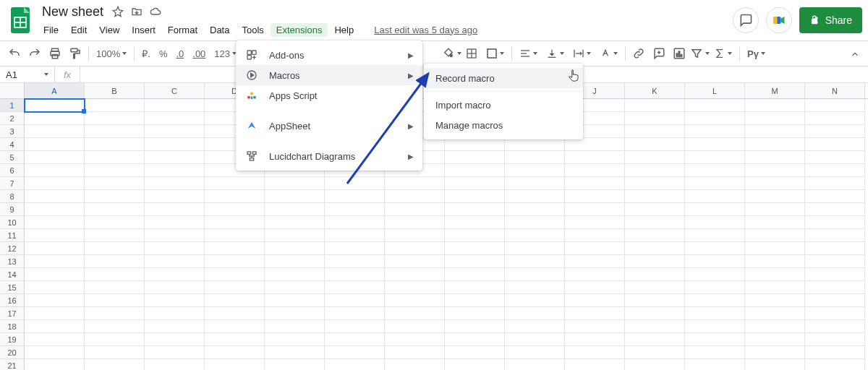 Image resolution: width=868 pixels, height=370 pixels. What do you see at coordinates (118, 12) in the screenshot?
I see `star-icon` at bounding box center [118, 12].